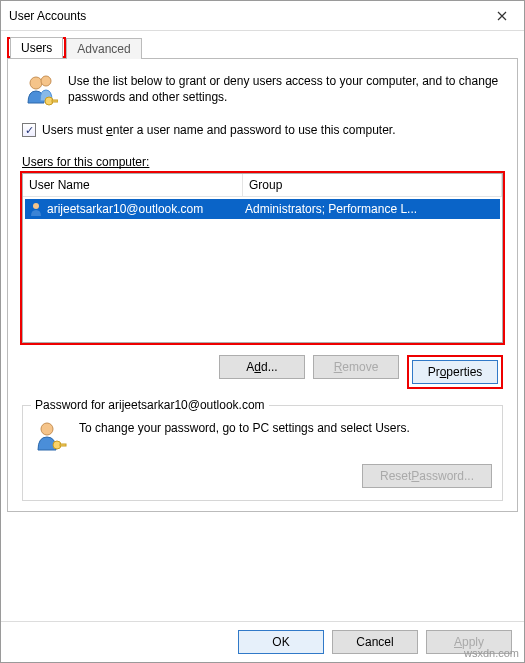 Image resolution: width=525 pixels, height=663 pixels. Describe the element at coordinates (455, 372) in the screenshot. I see `properties-button: Properties` at that location.